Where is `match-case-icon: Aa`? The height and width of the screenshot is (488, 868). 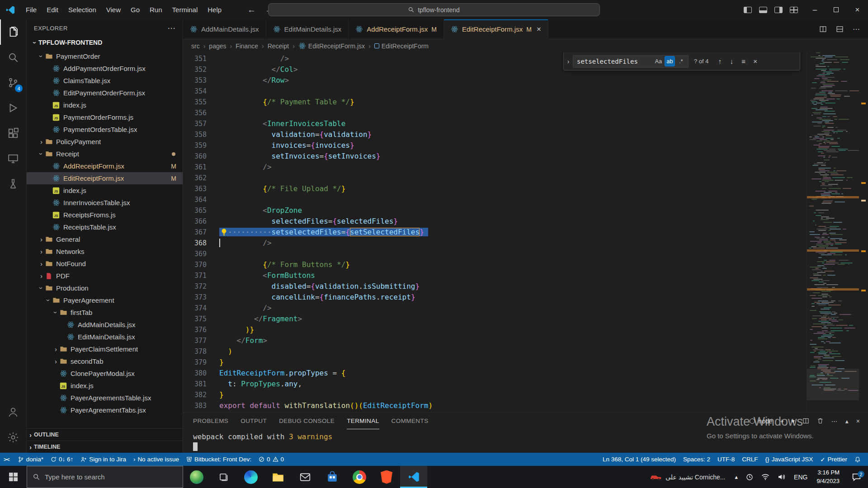 match-case-icon: Aa is located at coordinates (658, 61).